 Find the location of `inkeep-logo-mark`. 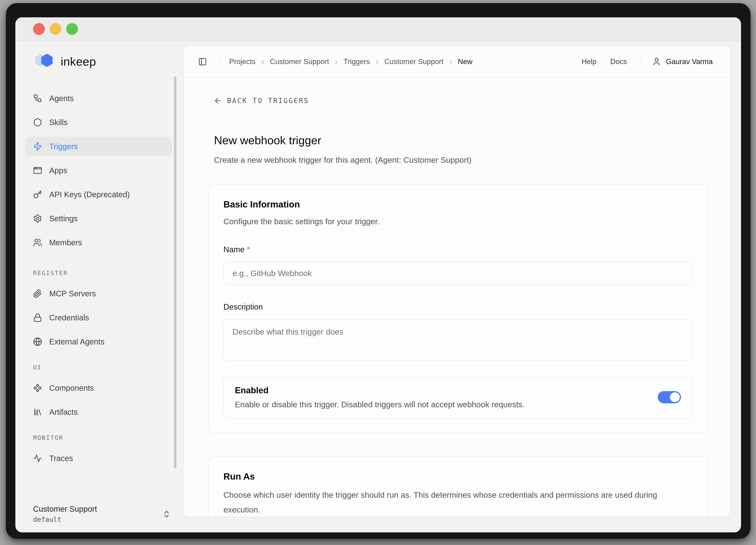

inkeep-logo-mark is located at coordinates (45, 61).